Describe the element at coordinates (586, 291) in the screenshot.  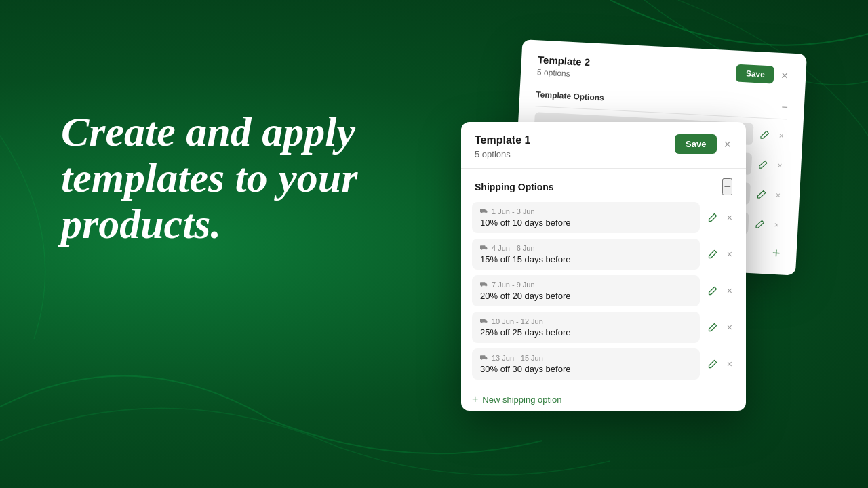
I see `shipping-option-3: 7 Jun - 9 Jun 20% off 20 days before` at that location.